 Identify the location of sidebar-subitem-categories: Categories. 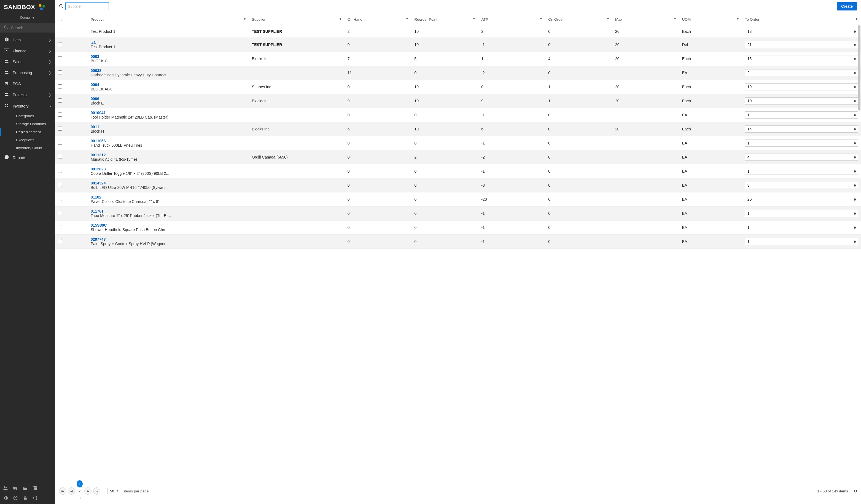
(33, 116).